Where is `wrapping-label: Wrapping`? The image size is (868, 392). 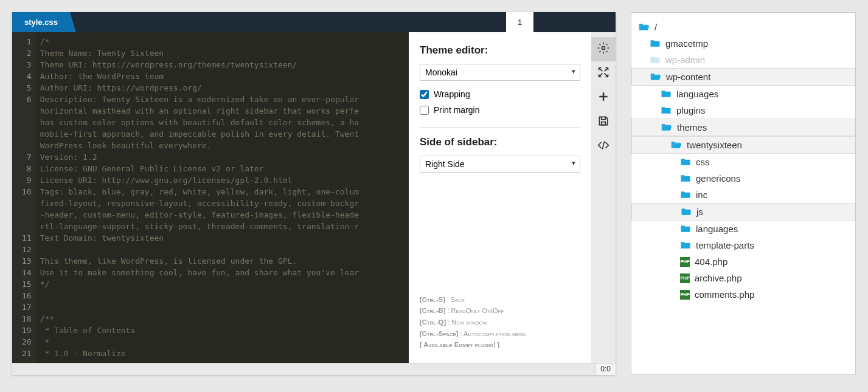 wrapping-label: Wrapping is located at coordinates (452, 94).